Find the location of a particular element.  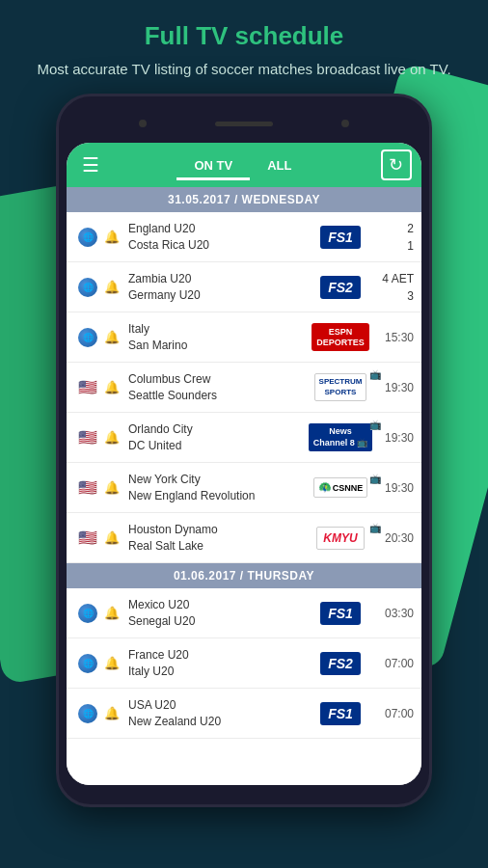

team1-name: Zambia U20 is located at coordinates (213, 280).